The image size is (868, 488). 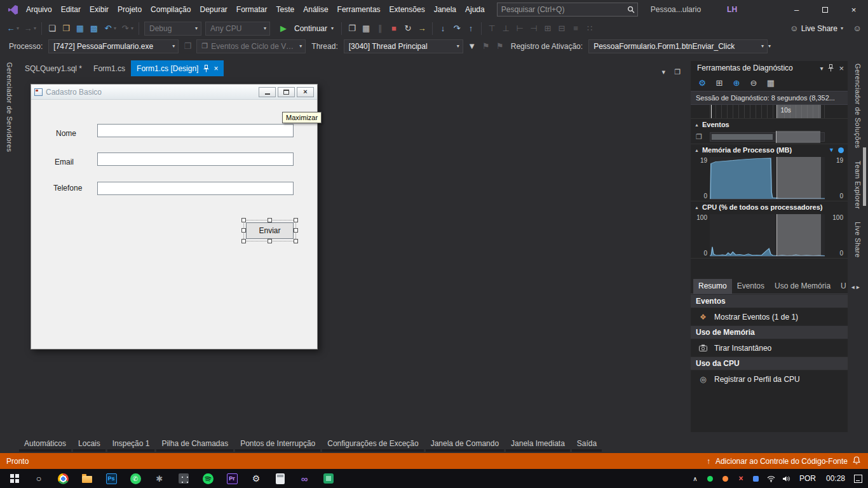 I want to click on zoom-in-icon: ⊕, so click(x=736, y=83).